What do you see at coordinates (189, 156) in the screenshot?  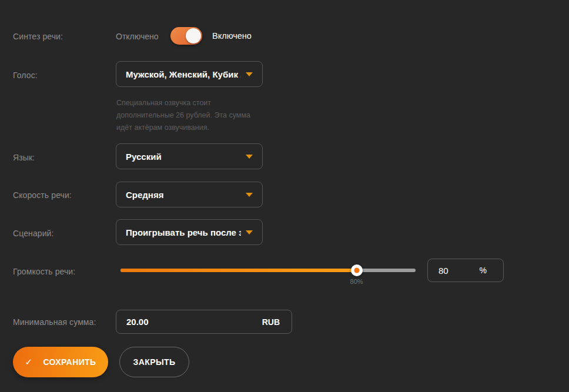 I see `language-dropdown: Русский` at bounding box center [189, 156].